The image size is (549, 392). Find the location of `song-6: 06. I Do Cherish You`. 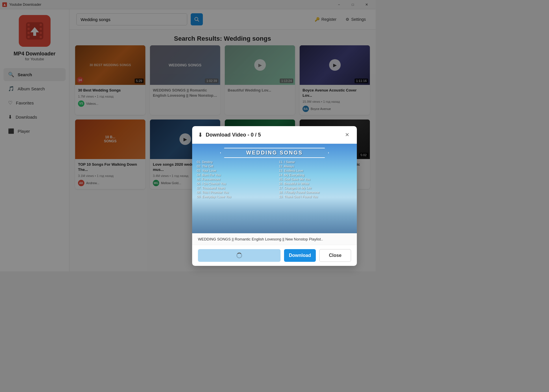

song-6: 06. I Do Cherish You is located at coordinates (233, 184).